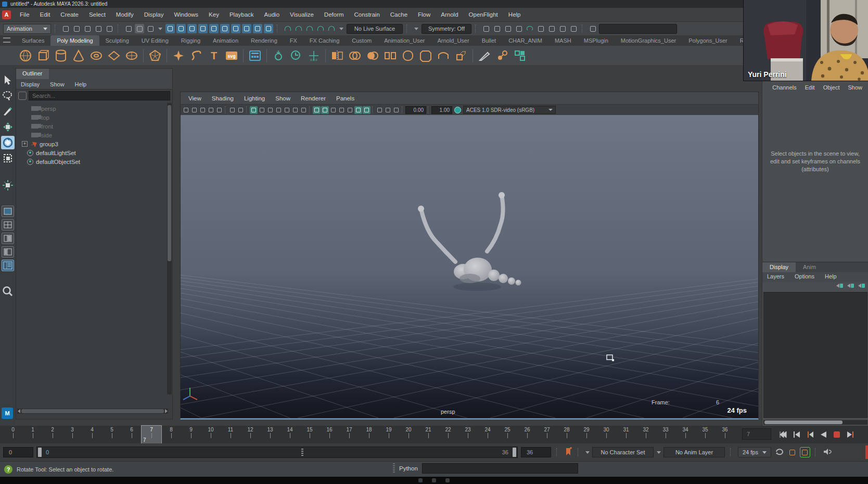 The width and height of the screenshot is (868, 484). I want to click on menu-audio: Audio, so click(272, 15).